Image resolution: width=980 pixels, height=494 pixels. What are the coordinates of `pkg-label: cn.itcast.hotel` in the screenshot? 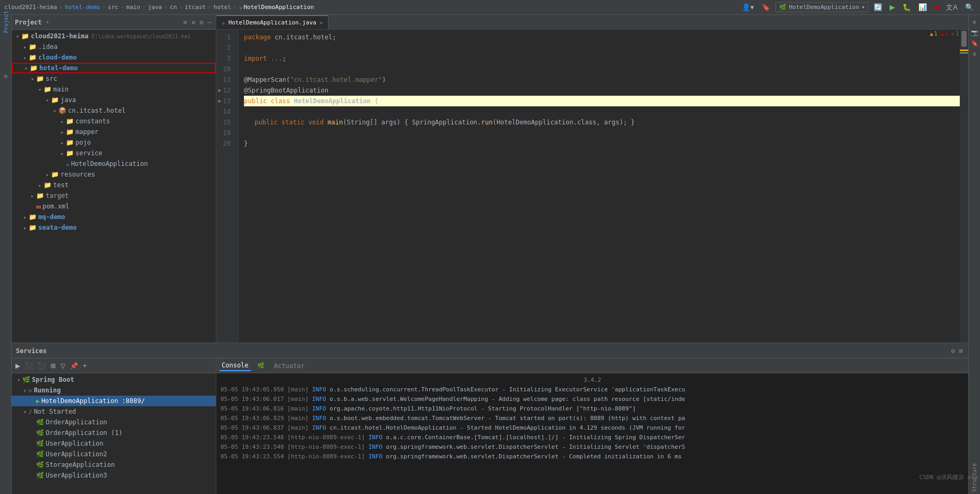 It's located at (97, 111).